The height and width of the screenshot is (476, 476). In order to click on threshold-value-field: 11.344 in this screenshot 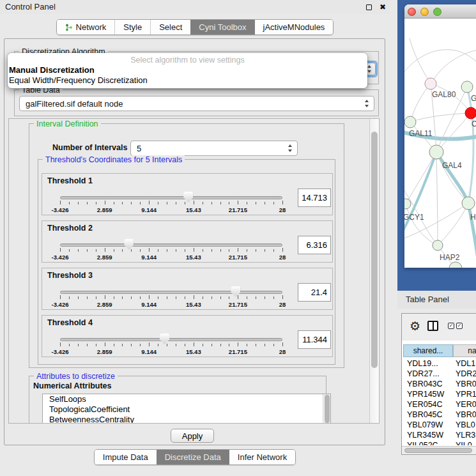, I will do `click(314, 340)`.